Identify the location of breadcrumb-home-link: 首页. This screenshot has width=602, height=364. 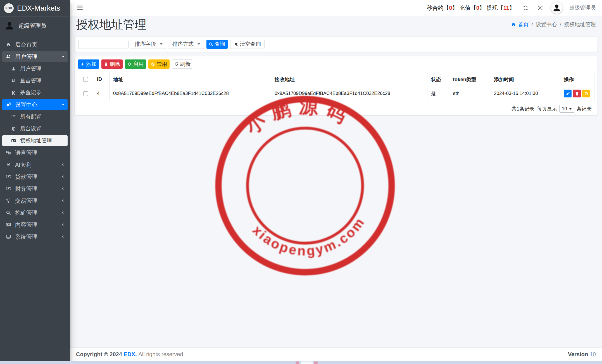
(520, 25).